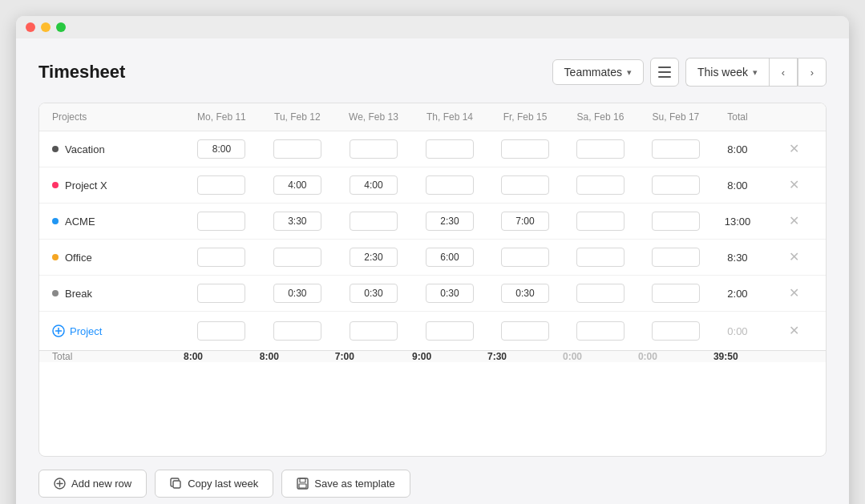 The image size is (865, 504). I want to click on empty-cell-sat, so click(600, 332).